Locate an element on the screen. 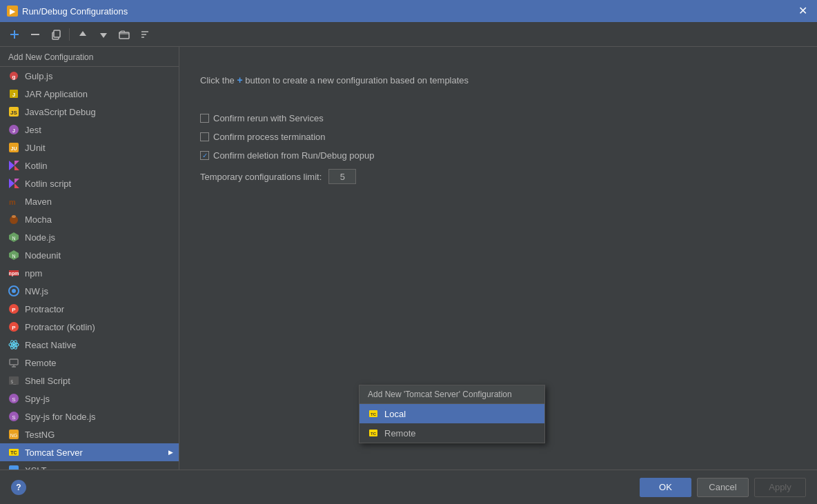 The image size is (817, 504). cb-services-label: Confirm rerun with Services is located at coordinates (262, 119).